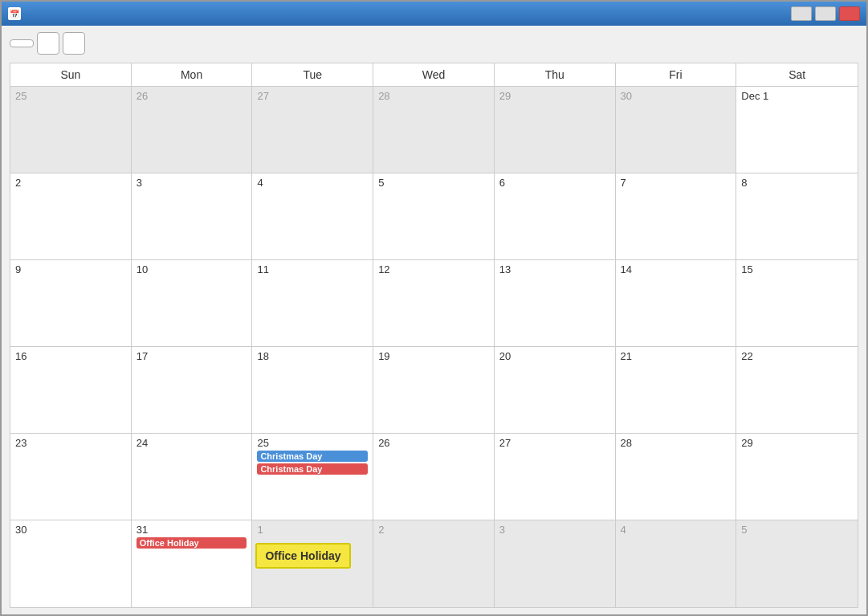 The height and width of the screenshot is (616, 868). Describe the element at coordinates (676, 477) in the screenshot. I see `calendar-cell-w4-d5: 28` at that location.